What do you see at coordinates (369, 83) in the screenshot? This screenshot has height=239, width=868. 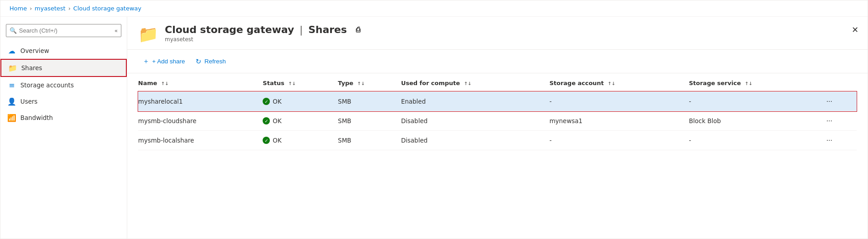 I see `col-header-type: Type ↑↓` at bounding box center [369, 83].